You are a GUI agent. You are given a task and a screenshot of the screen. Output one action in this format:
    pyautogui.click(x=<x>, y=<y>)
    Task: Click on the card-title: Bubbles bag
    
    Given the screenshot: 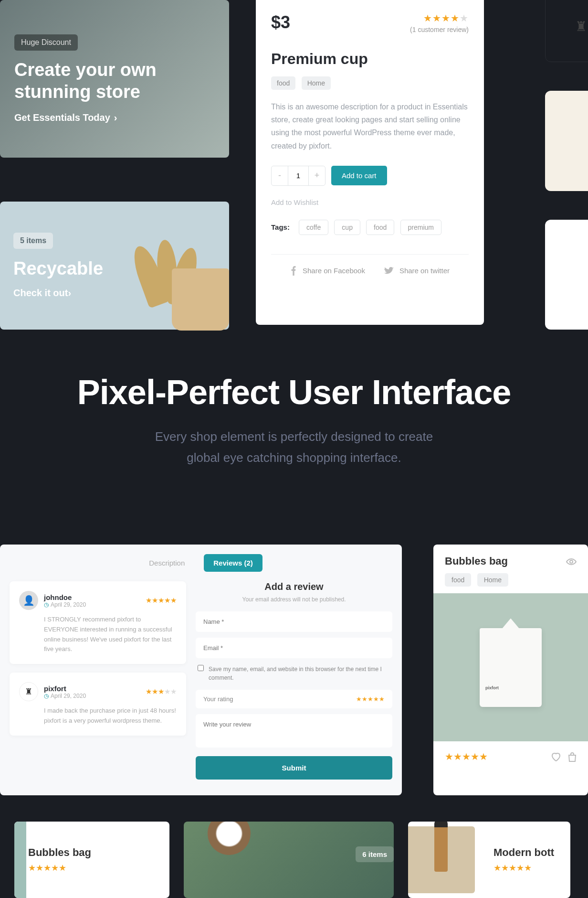 What is the action you would take?
    pyautogui.click(x=93, y=853)
    